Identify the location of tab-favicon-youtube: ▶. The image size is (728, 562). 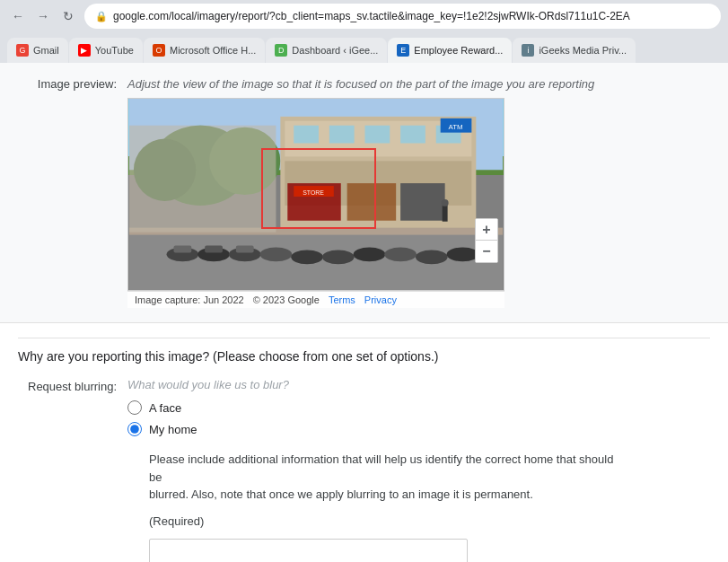
(84, 50).